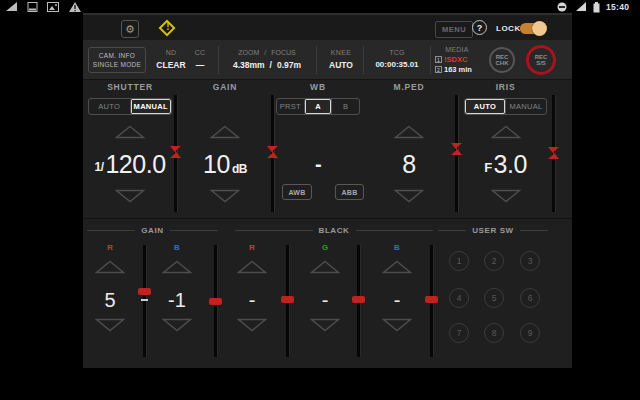 The width and height of the screenshot is (640, 400). I want to click on user-sw-9: 9, so click(530, 333).